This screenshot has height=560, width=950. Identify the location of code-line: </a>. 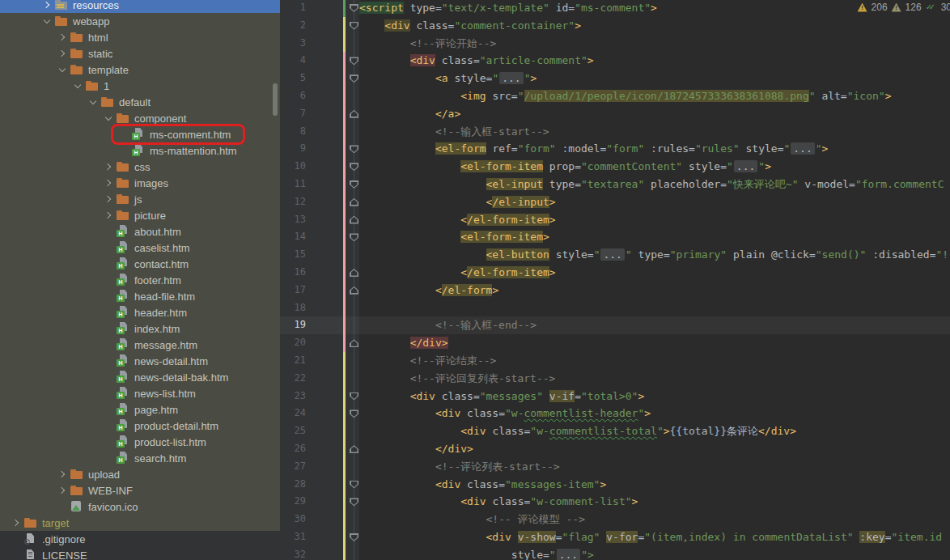
(409, 114).